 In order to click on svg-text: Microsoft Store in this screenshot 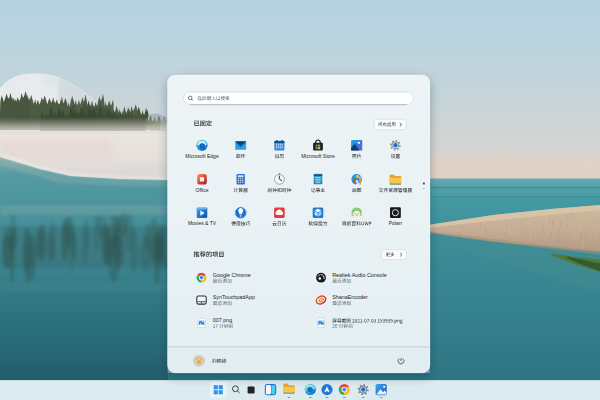, I will do `click(318, 156)`.